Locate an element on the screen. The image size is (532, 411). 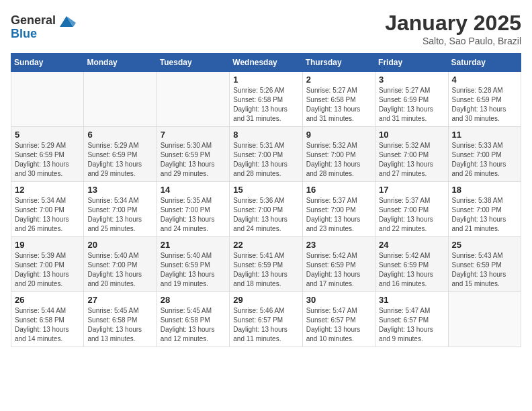
day-info: Sunrise: 5:34 AMSunset: 7:00 PMDaylight:… is located at coordinates (47, 215).